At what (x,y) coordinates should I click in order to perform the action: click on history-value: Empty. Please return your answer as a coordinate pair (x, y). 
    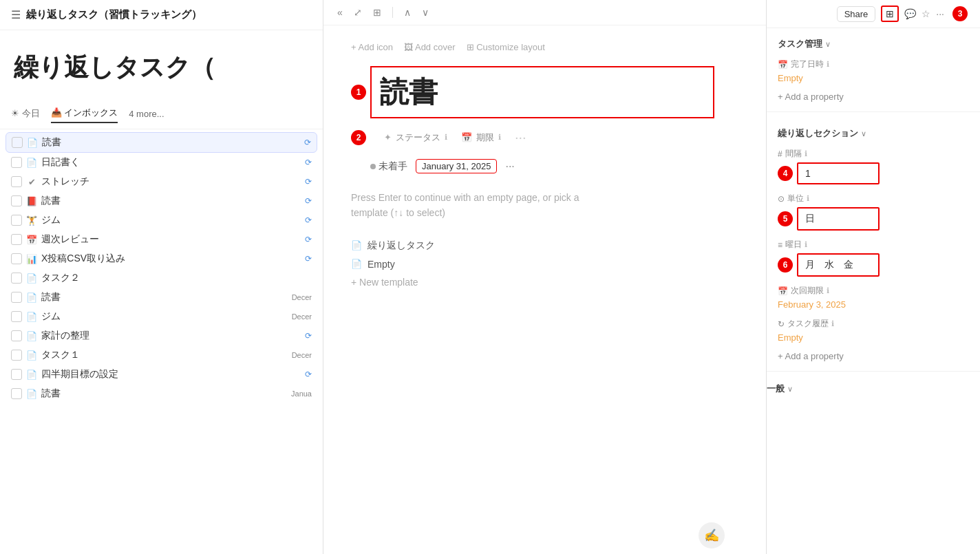
    Looking at the image, I should click on (873, 337).